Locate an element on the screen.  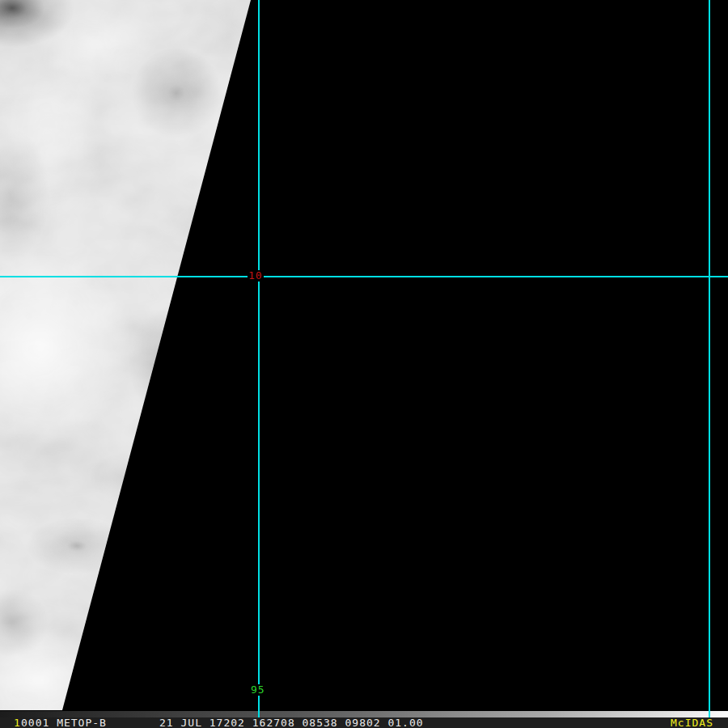
dataset-label: 0001 METOP-B is located at coordinates (64, 723).